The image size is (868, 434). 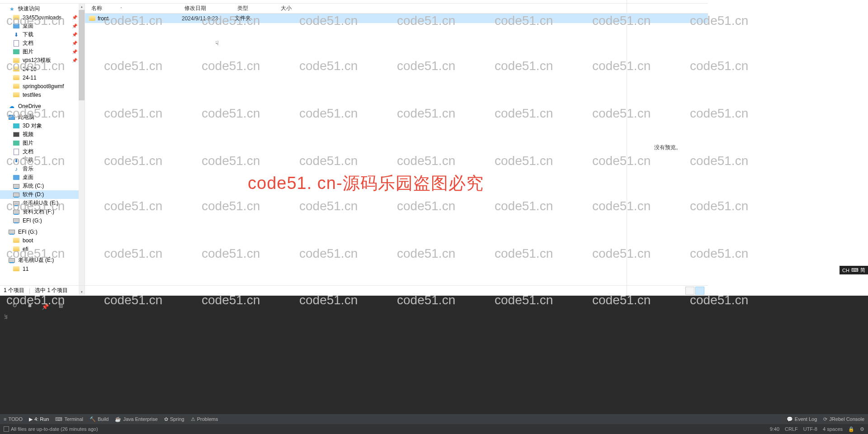 I want to click on nav-item-24-10: 24-10, so click(x=42, y=69).